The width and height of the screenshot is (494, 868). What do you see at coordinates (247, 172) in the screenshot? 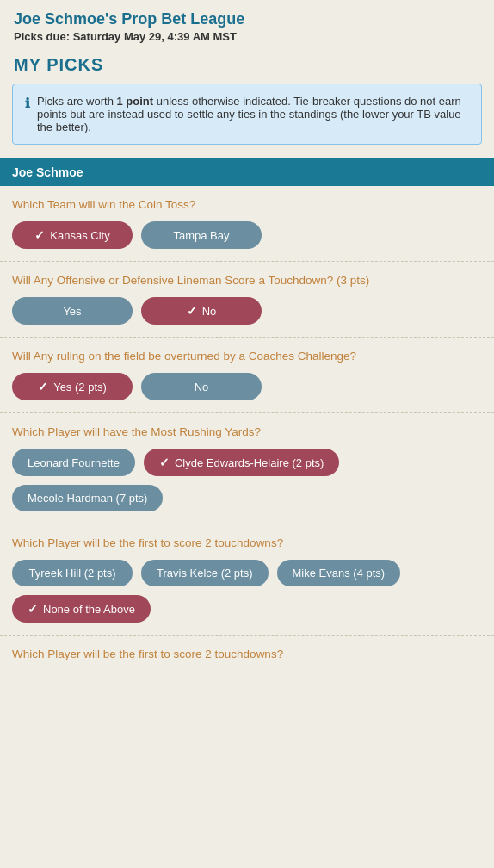
I see `section-header: Joe Schmoe` at bounding box center [247, 172].